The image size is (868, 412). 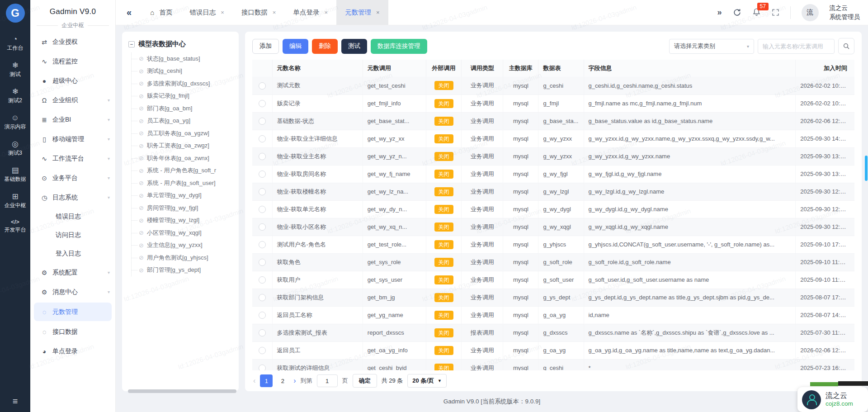 I want to click on tab: 单点登录×, so click(x=310, y=13).